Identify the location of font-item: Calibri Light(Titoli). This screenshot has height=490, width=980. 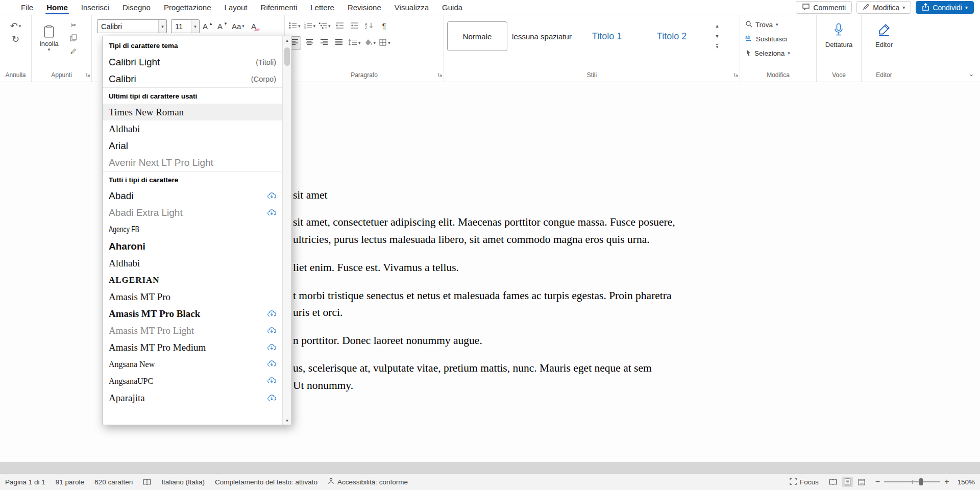
(192, 62).